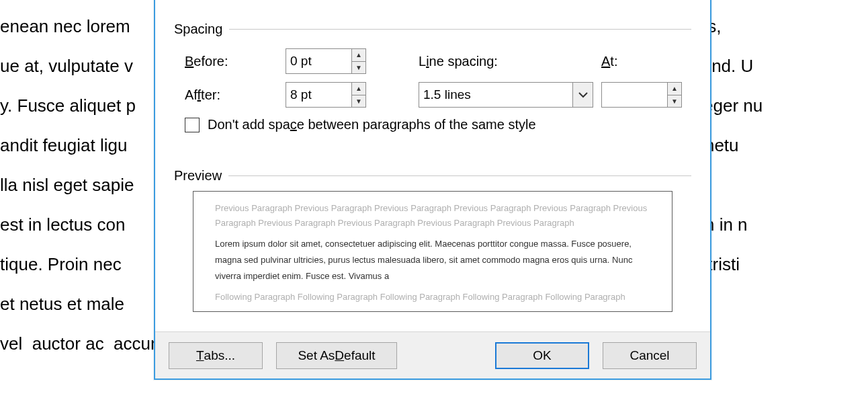 The height and width of the screenshot is (398, 868). I want to click on preview-group-header: Preview, so click(433, 176).